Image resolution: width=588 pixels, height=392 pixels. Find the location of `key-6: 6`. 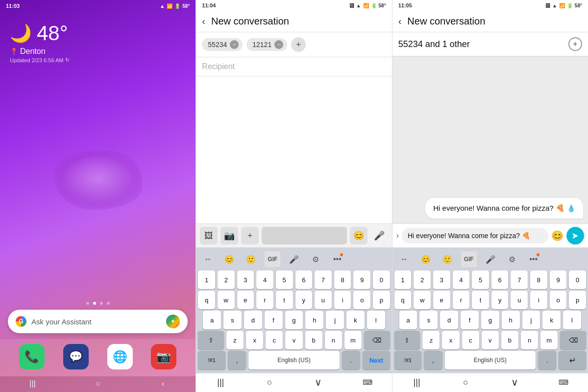

key-6: 6 is located at coordinates (304, 280).